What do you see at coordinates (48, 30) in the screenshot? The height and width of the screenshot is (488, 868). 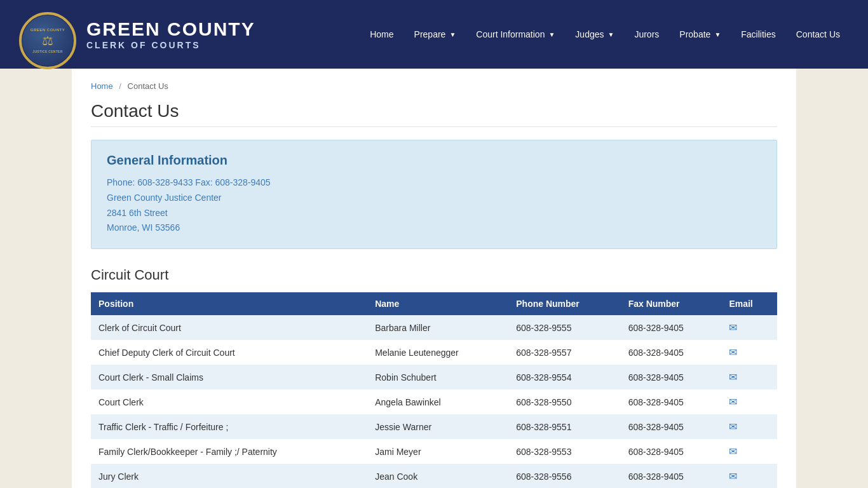 I see `logo-top-text: GREEN COUNTY` at bounding box center [48, 30].